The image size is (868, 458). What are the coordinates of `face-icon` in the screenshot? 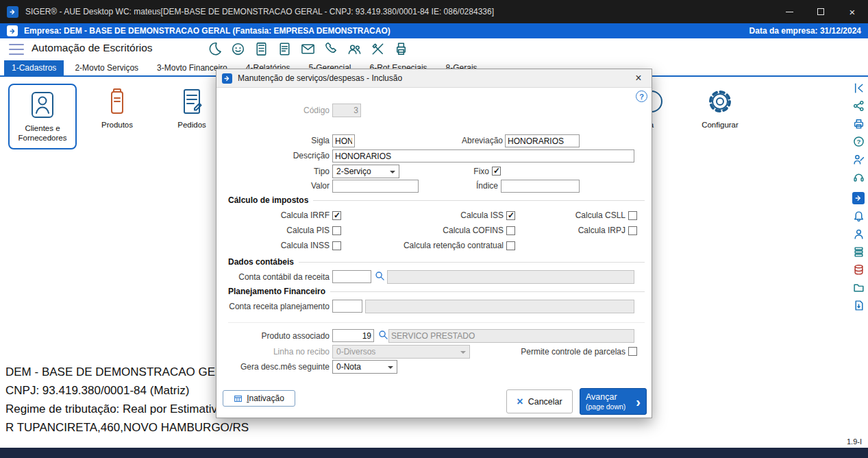 It's located at (238, 49).